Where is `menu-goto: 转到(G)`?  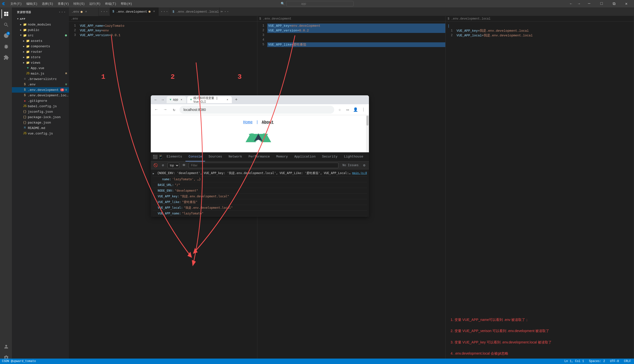
menu-goto: 转到(G) is located at coordinates (79, 4).